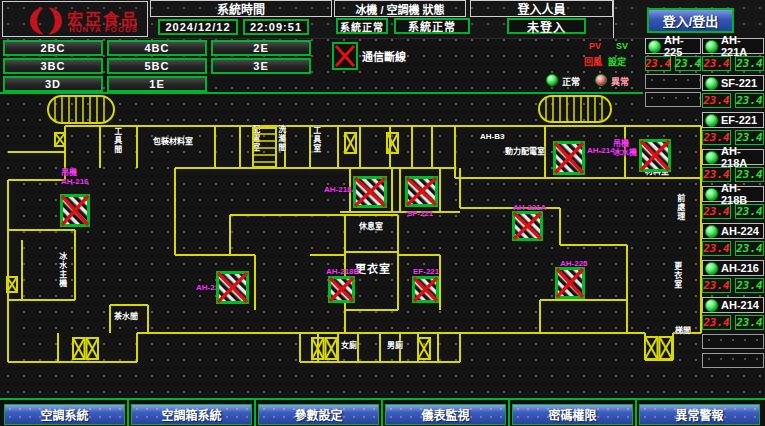 The image size is (765, 426). What do you see at coordinates (276, 27) in the screenshot?
I see `system-time-value: 22:09:51` at bounding box center [276, 27].